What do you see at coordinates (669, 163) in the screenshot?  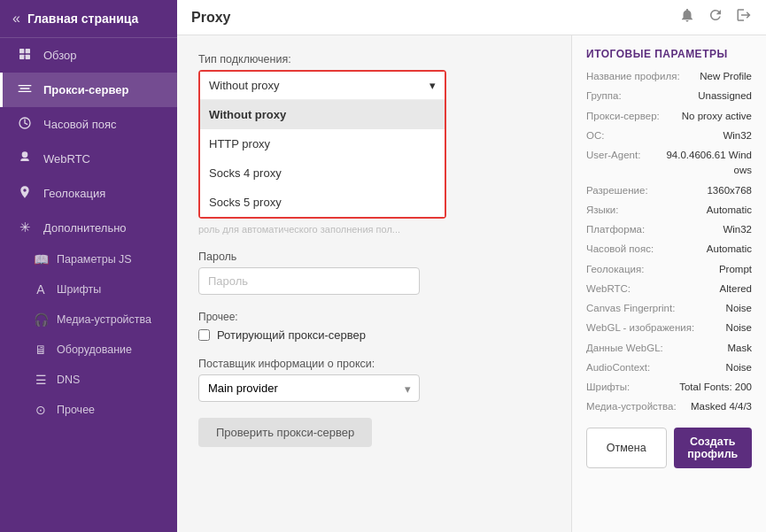 I see `param-row: User-Agent:94.0.4606.61 Windows` at bounding box center [669, 163].